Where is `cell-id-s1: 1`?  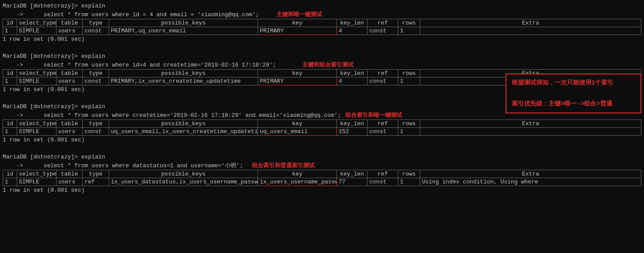
cell-id-s1: 1 is located at coordinates (10, 31).